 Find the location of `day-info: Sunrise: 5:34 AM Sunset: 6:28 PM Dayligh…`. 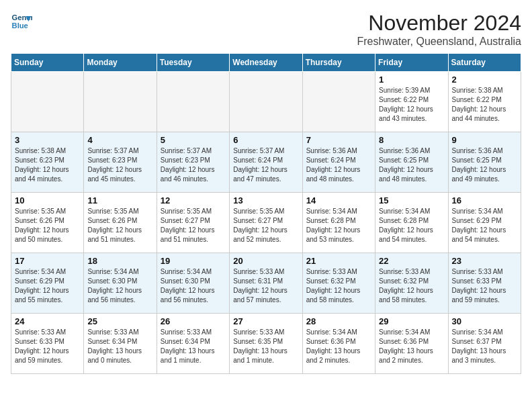

day-info: Sunrise: 5:34 AM Sunset: 6:28 PM Dayligh… is located at coordinates (411, 226).